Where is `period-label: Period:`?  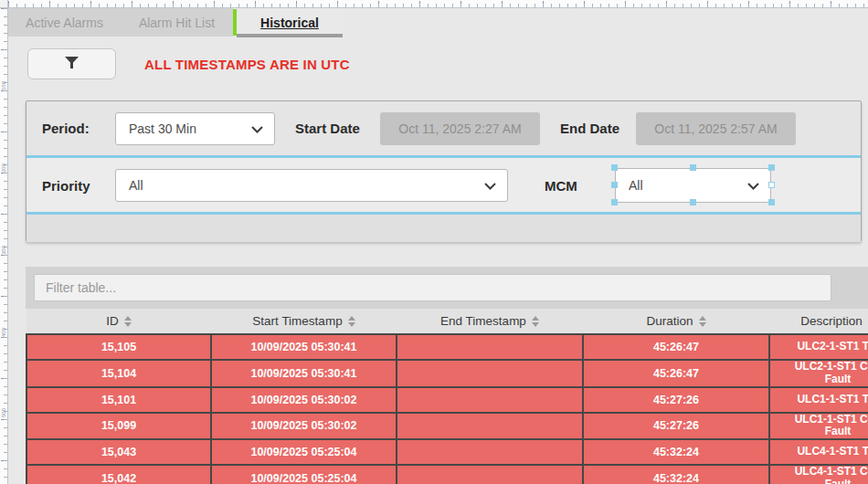
period-label: Period: is located at coordinates (66, 128).